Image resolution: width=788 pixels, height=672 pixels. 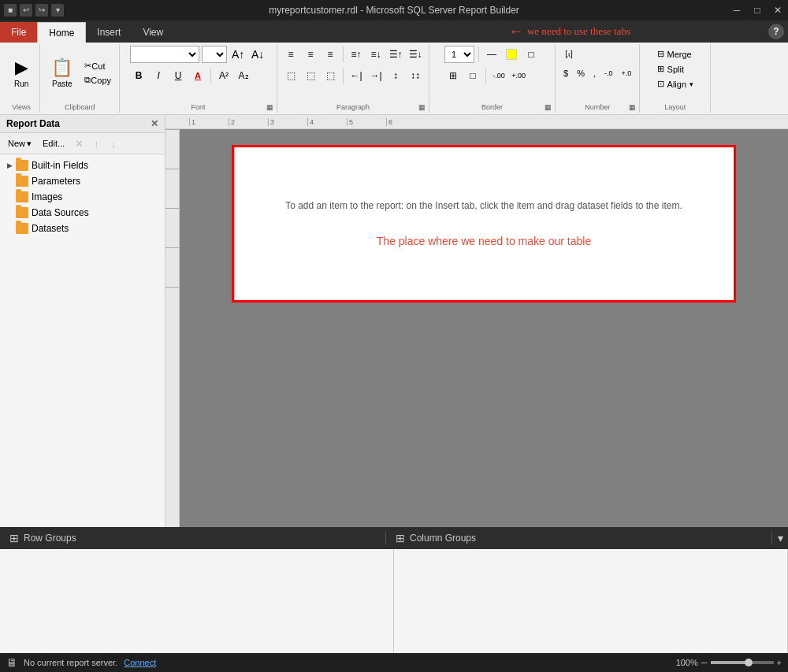 I want to click on align-icon: ⊡, so click(x=660, y=84).